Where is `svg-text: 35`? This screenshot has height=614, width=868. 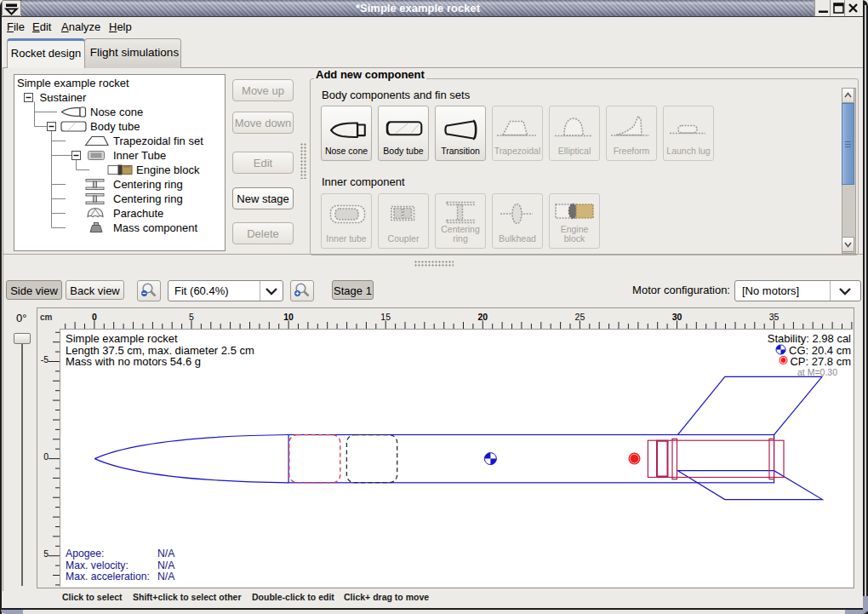
svg-text: 35 is located at coordinates (774, 317).